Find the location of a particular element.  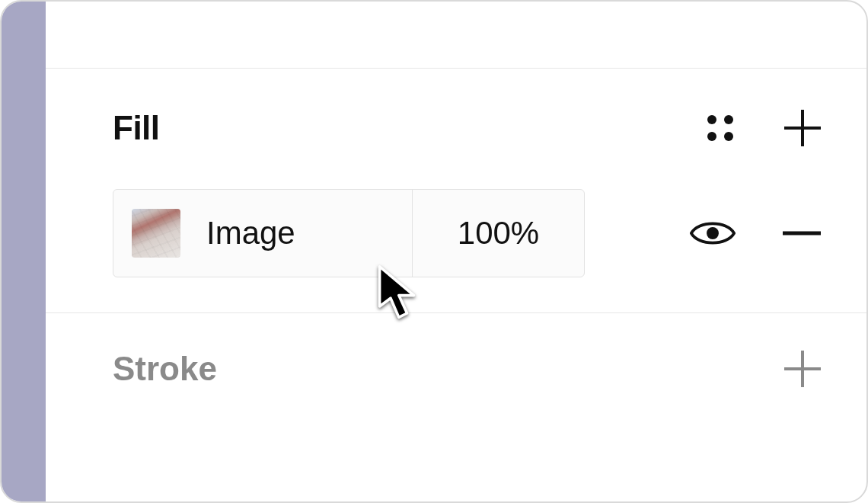

fill-opacity-value: 100% is located at coordinates (498, 233).